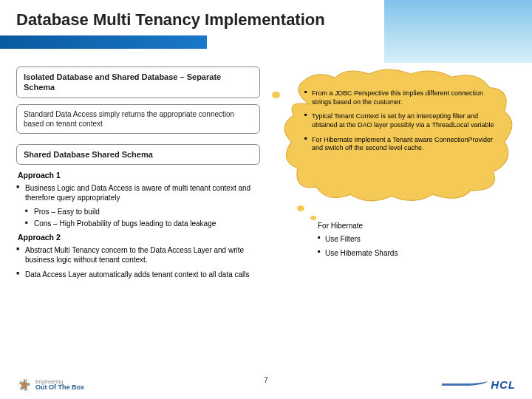 The height and width of the screenshot is (399, 532). I want to click on star-icon, so click(24, 385).